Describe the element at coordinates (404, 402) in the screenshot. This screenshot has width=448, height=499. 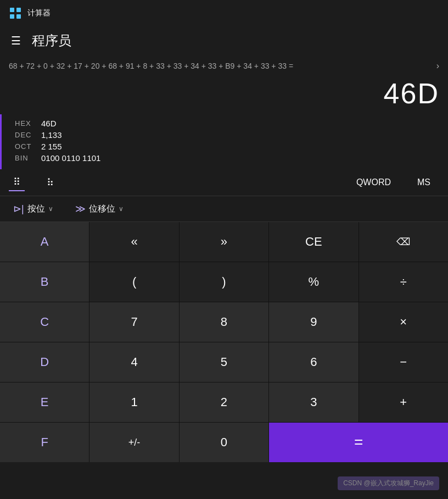
I see `btn-plus: +` at that location.